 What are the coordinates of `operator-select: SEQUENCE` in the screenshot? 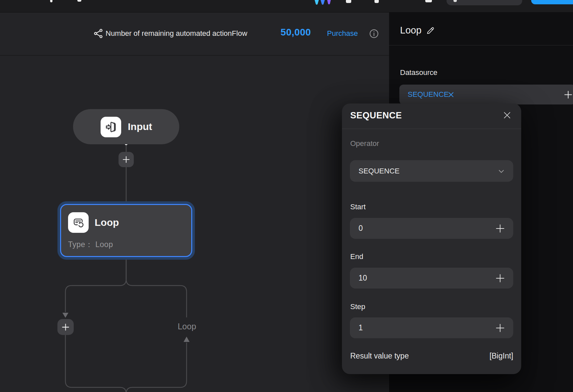 It's located at (432, 171).